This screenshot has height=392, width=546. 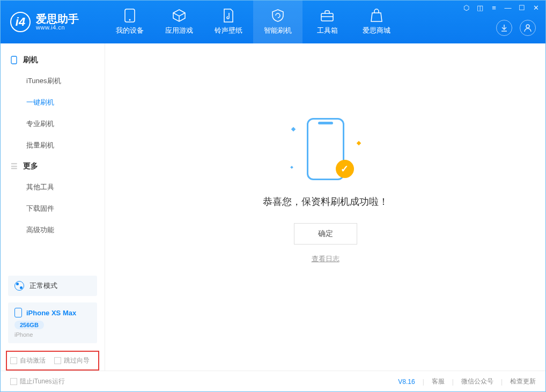 What do you see at coordinates (53, 209) in the screenshot?
I see `sidebar-item-download-firmware: 下载固件` at bounding box center [53, 209].